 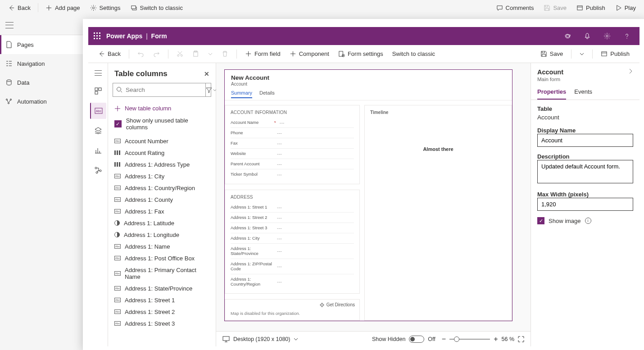 What do you see at coordinates (162, 211) in the screenshot?
I see `column-item: AbcAddress 1: Fax` at bounding box center [162, 211].